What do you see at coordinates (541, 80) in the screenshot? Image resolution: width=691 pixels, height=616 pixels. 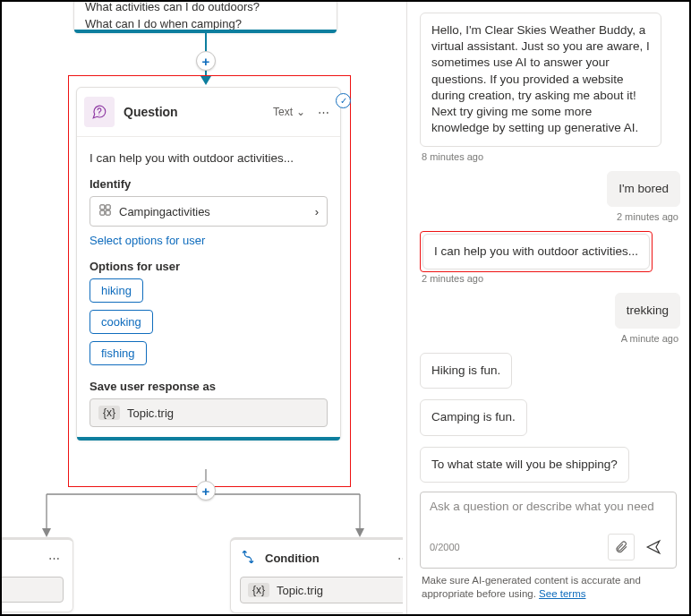 I see `bot-message: Hello, I'm Clear Skies Weather Buddy, a …` at bounding box center [541, 80].